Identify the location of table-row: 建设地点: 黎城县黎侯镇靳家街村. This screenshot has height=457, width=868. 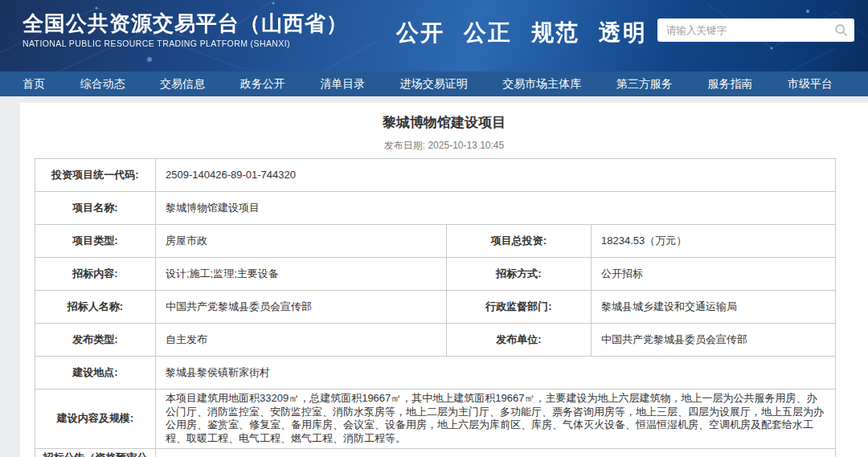
(436, 373).